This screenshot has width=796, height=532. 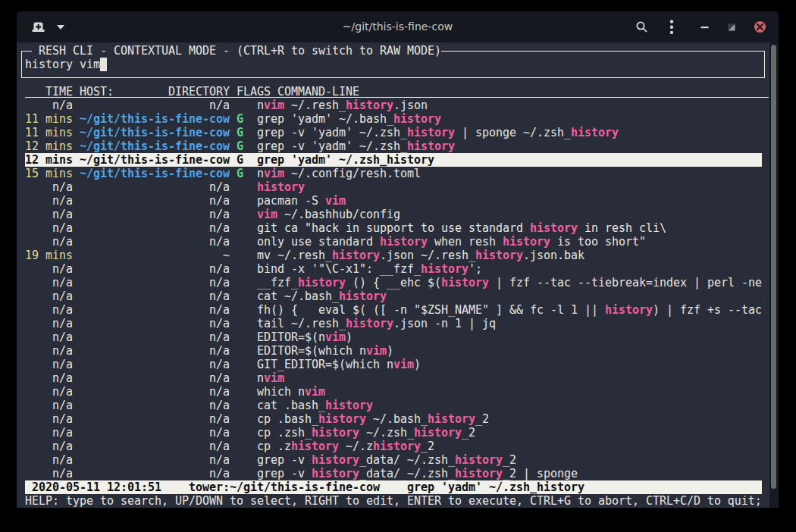 I want to click on scrollbar-thumb, so click(x=773, y=267).